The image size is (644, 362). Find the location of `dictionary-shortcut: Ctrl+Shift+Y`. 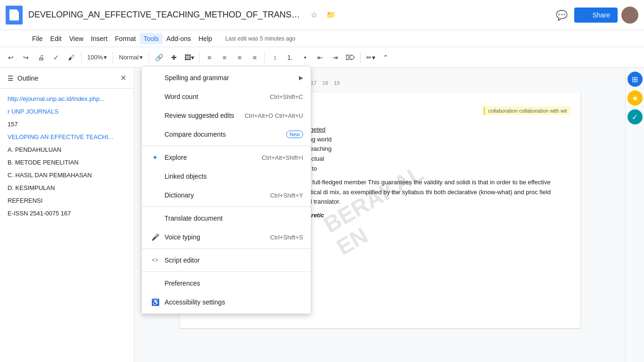

dictionary-shortcut: Ctrl+Shift+Y is located at coordinates (287, 195).